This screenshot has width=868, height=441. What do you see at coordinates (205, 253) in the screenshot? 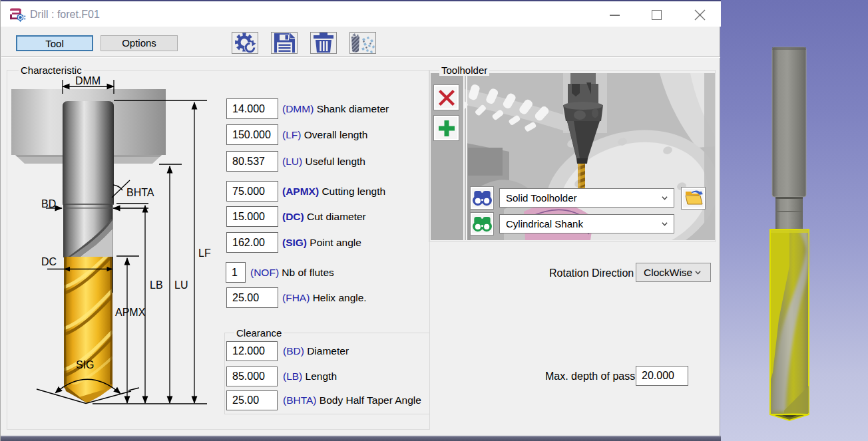
I see `svg-text: LF` at bounding box center [205, 253].